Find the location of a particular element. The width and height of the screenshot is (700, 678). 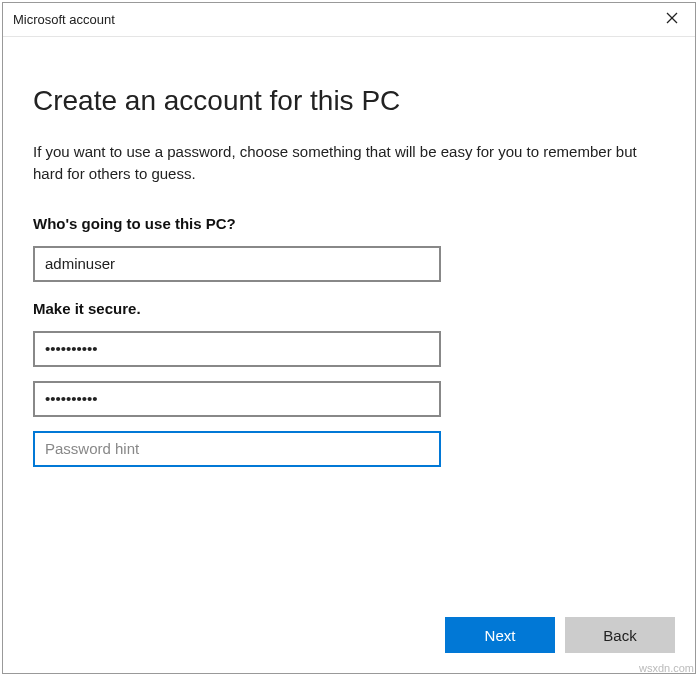

back-button: Back is located at coordinates (620, 635).